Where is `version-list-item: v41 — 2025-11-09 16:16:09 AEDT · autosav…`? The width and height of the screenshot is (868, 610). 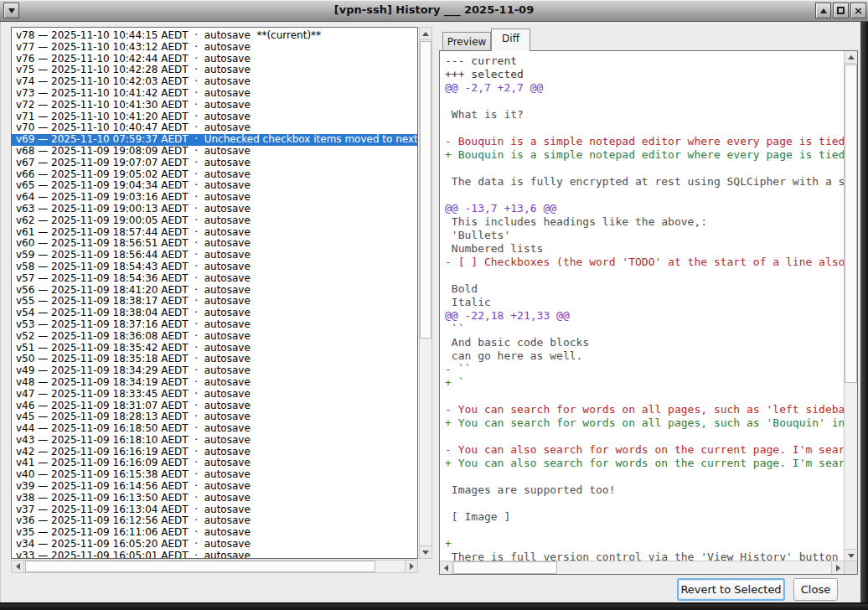 version-list-item: v41 — 2025-11-09 16:16:09 AEDT · autosav… is located at coordinates (214, 463).